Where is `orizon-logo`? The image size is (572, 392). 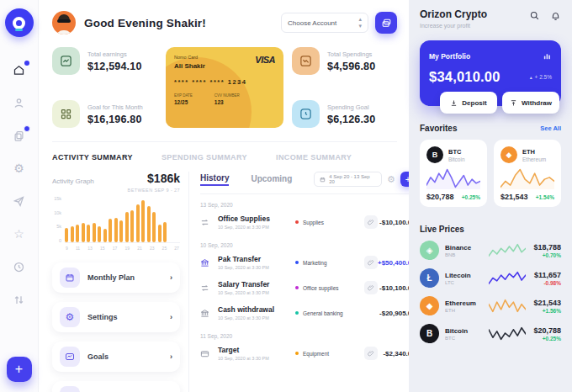
orizon-logo is located at coordinates (19, 23).